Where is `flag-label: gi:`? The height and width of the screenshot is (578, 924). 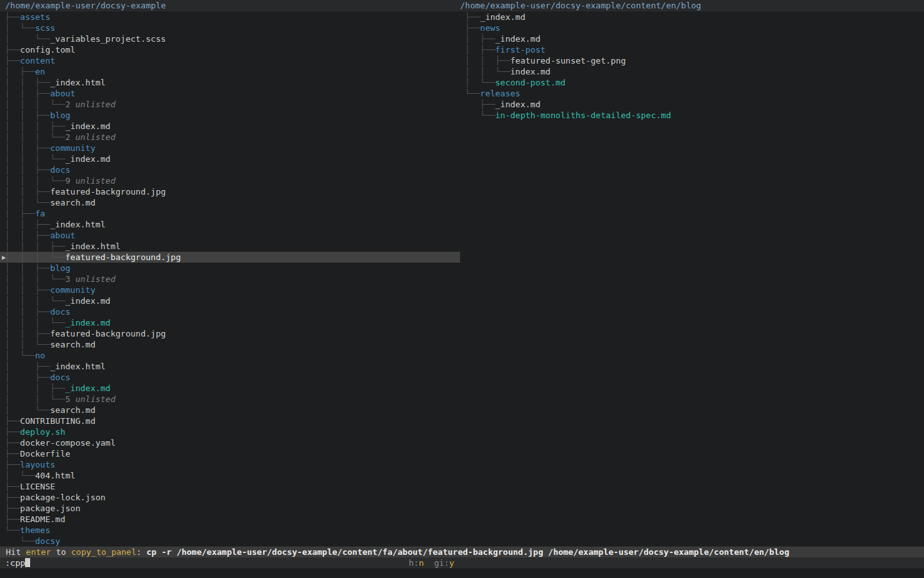 flag-label: gi: is located at coordinates (441, 563).